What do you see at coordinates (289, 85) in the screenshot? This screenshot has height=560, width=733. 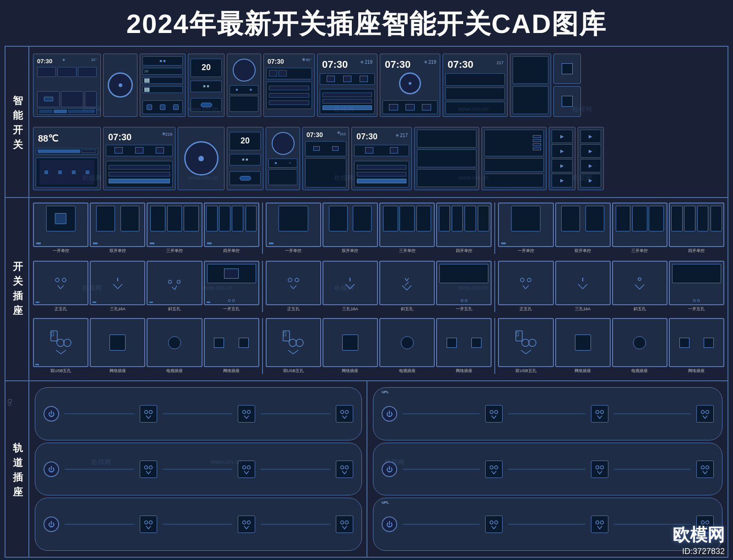 I see `smart-device-6: 07:30 ☀ 81°` at bounding box center [289, 85].